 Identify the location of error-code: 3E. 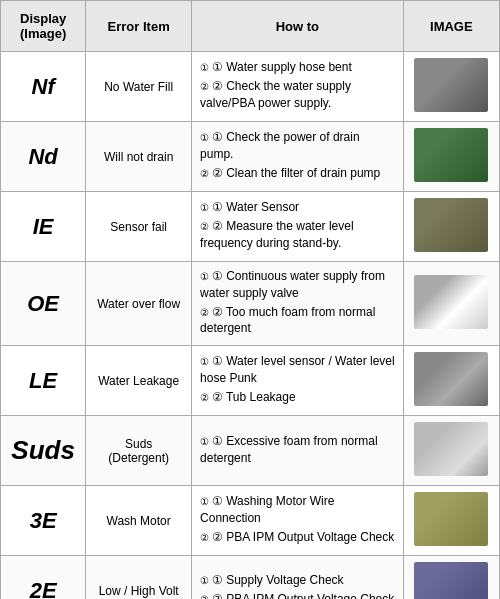
(44, 520).